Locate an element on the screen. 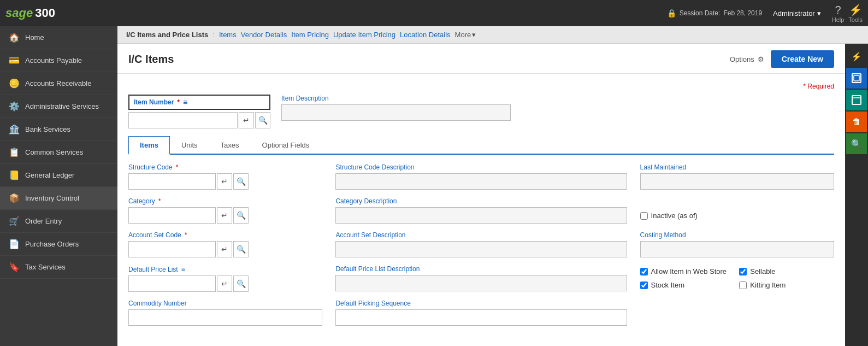  category-input is located at coordinates (172, 215).